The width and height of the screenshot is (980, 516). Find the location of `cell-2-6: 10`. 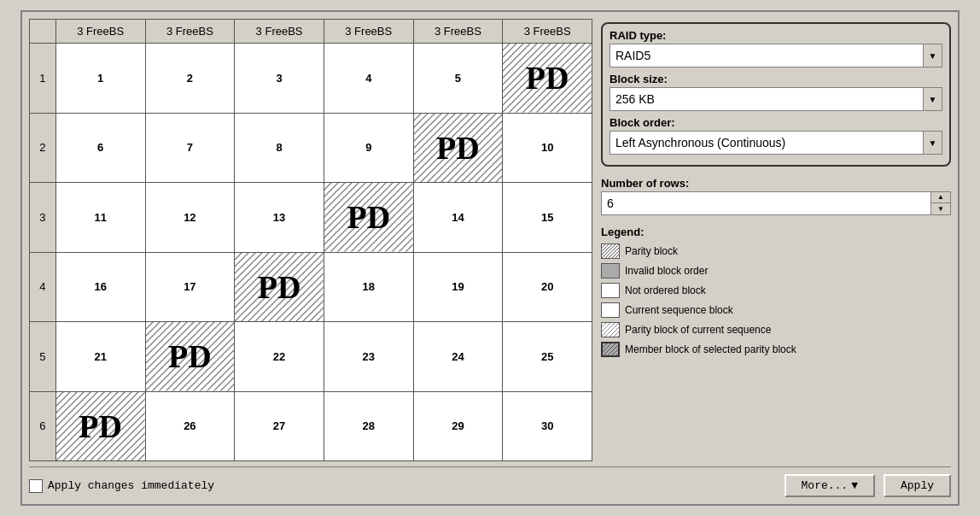

cell-2-6: 10 is located at coordinates (548, 148).